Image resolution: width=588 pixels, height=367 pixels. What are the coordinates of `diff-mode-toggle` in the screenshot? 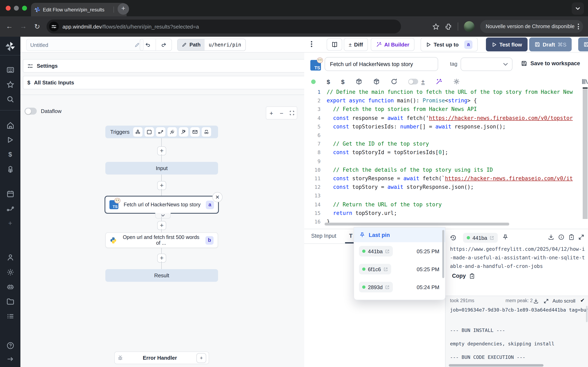 It's located at (413, 82).